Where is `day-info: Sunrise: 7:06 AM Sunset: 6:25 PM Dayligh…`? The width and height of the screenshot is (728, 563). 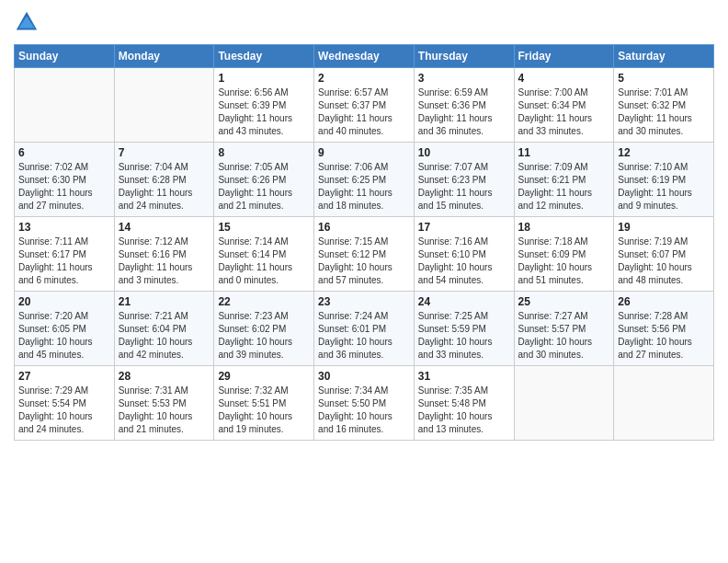 day-info: Sunrise: 7:06 AM Sunset: 6:25 PM Dayligh… is located at coordinates (364, 187).